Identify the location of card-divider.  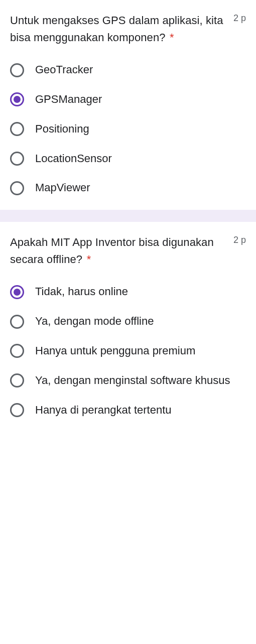
(128, 216).